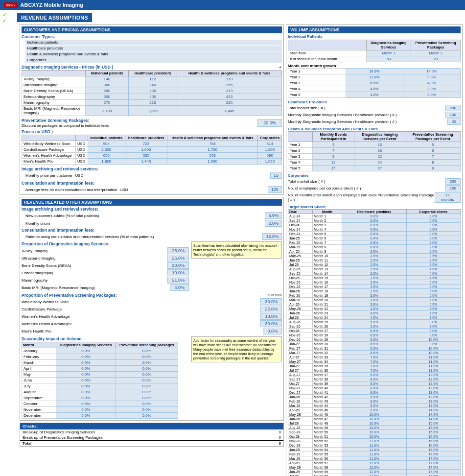  I want to click on diag-val-mri-ind: 1,700, so click(107, 111).